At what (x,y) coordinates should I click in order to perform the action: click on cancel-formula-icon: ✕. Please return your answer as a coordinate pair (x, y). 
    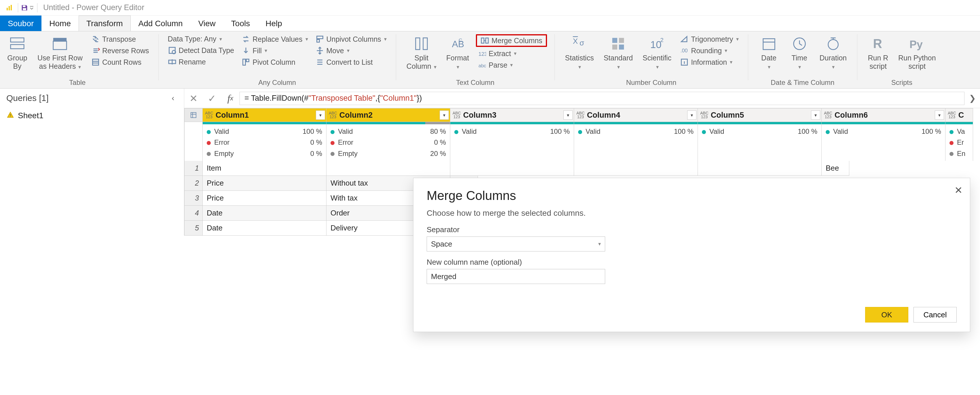
    Looking at the image, I should click on (193, 98).